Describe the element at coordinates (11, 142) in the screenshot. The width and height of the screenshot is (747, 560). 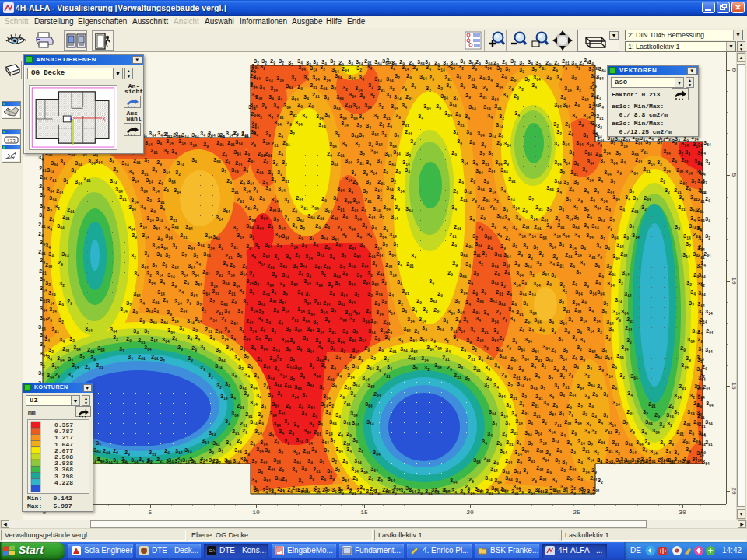
I see `svg-text: 123` at that location.